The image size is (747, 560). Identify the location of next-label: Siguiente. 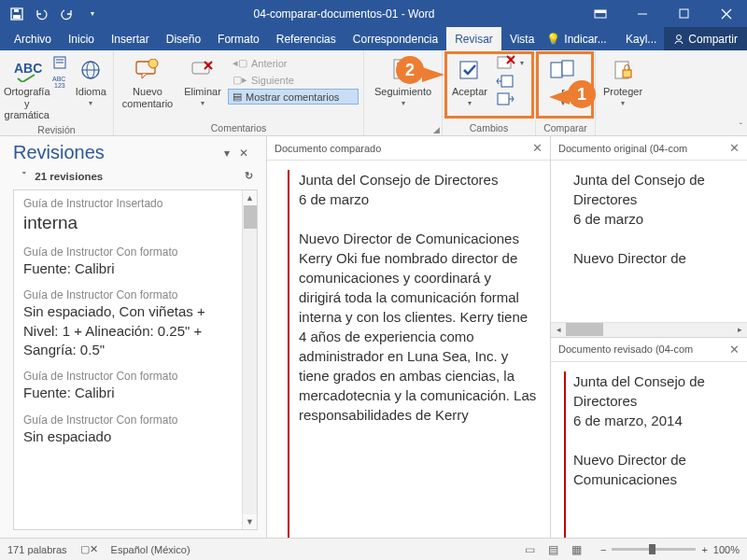
(273, 80).